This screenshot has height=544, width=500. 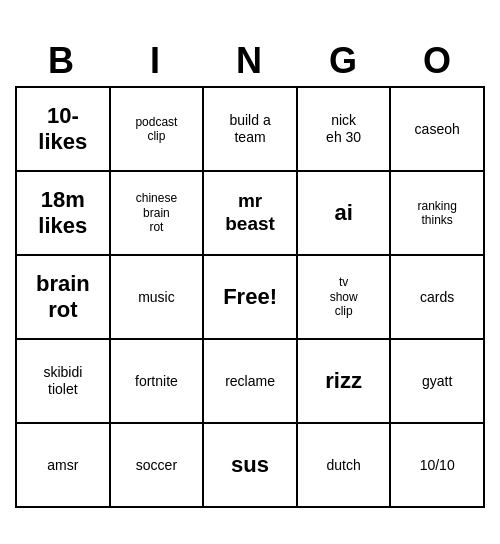 What do you see at coordinates (63, 297) in the screenshot?
I see `cell-r2-c0: brainrot` at bounding box center [63, 297].